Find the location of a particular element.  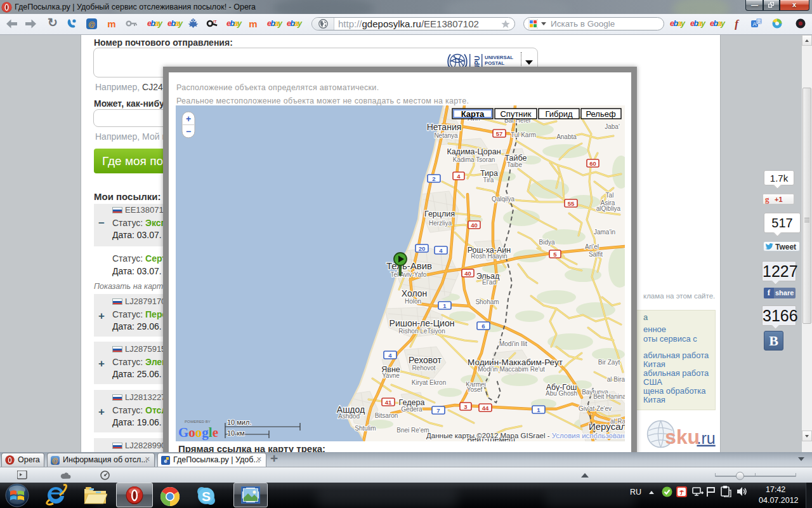

svg-text: Реховот is located at coordinates (425, 360).